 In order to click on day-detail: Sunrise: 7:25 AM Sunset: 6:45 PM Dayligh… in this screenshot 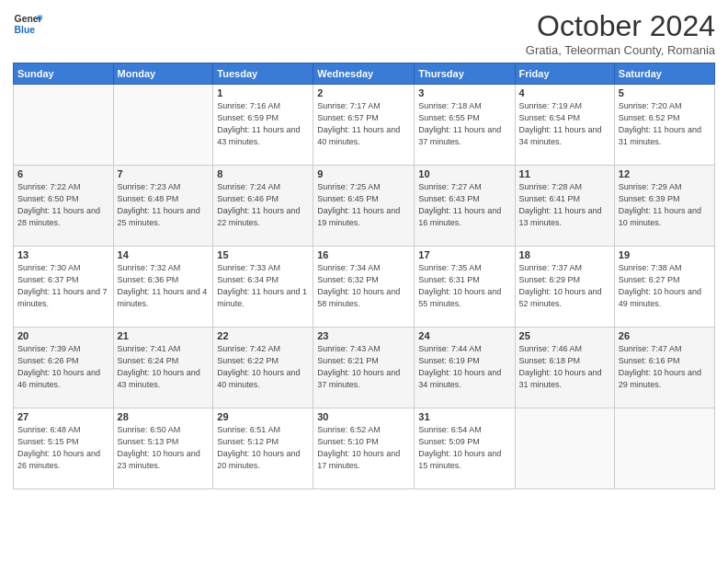, I will do `click(364, 205)`.